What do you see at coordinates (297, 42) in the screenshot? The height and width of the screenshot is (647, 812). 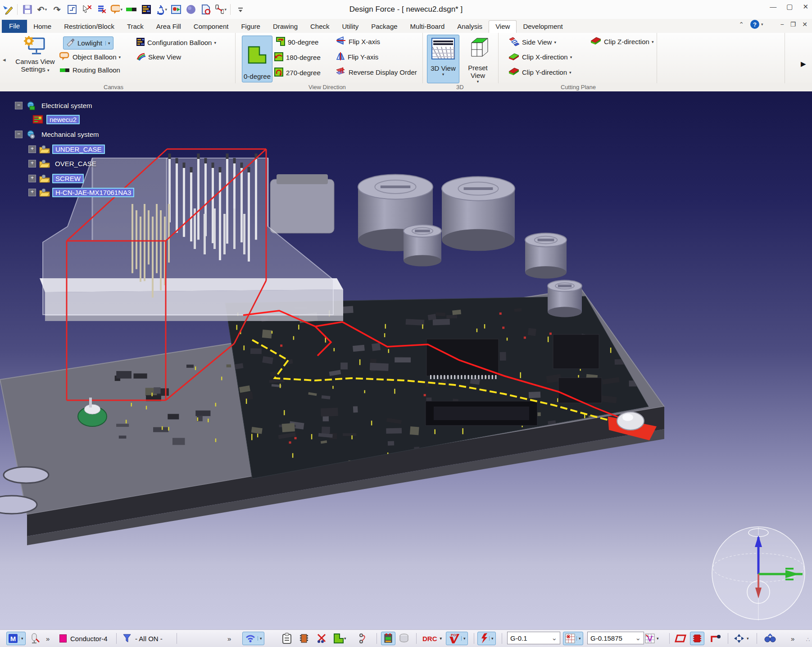 I see `rotate-90-button: 90-degree` at bounding box center [297, 42].